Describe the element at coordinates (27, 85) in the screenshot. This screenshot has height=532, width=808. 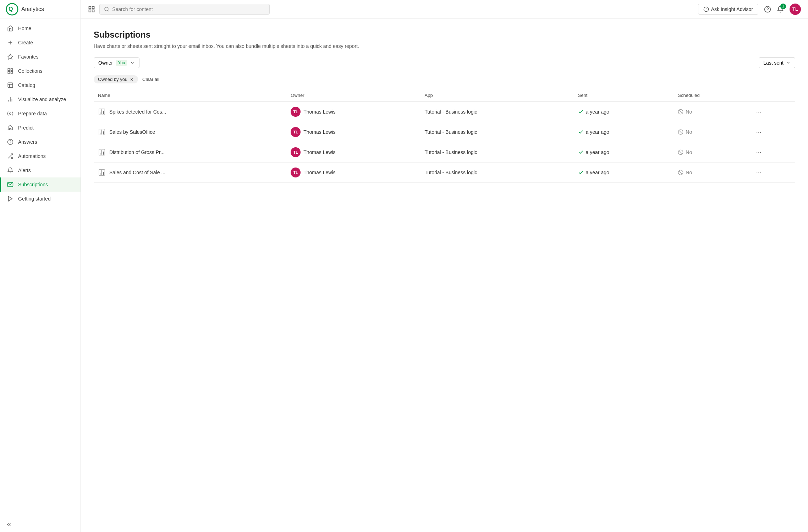
I see `sidebar-item-label: Catalog` at that location.